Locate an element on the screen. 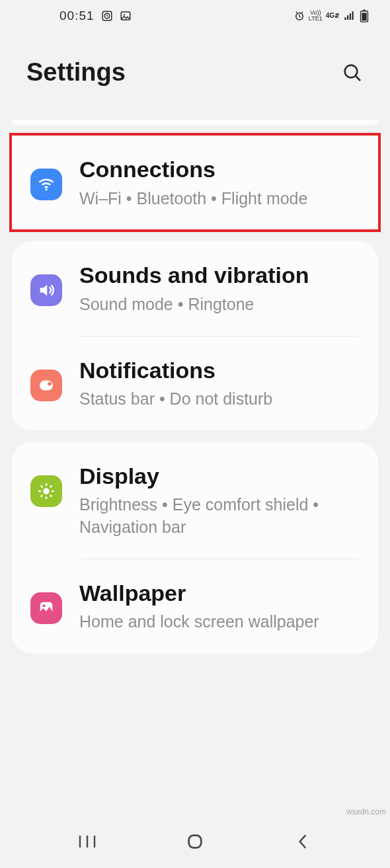  settings-item-wallpaper: Wallpaper Home and lock screen wallpaper is located at coordinates (195, 606).